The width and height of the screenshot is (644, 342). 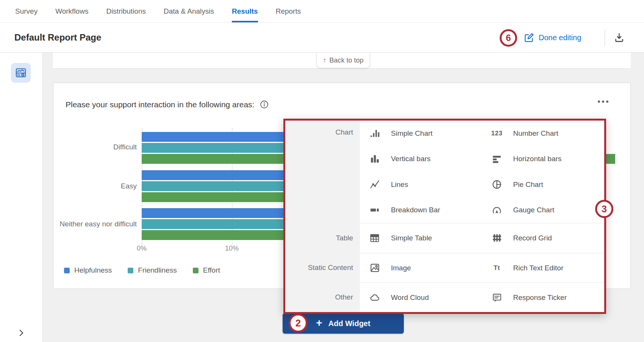 I want to click on menu-item-label: Rich Text Editor, so click(x=539, y=268).